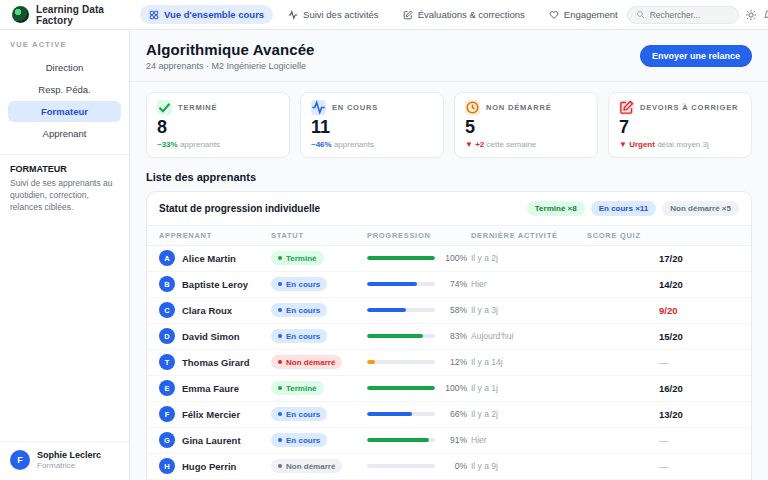 The width and height of the screenshot is (768, 480). I want to click on table-row: D David Simon En cours 83% Aujourd'hui 1…, so click(449, 337).